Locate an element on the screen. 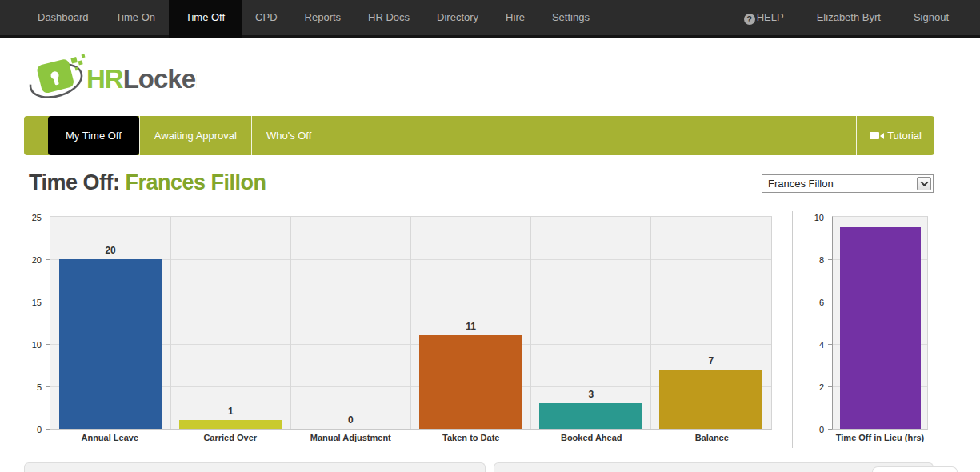 This screenshot has height=472, width=980. nav-item-hr-docs: HR Docs is located at coordinates (389, 19).